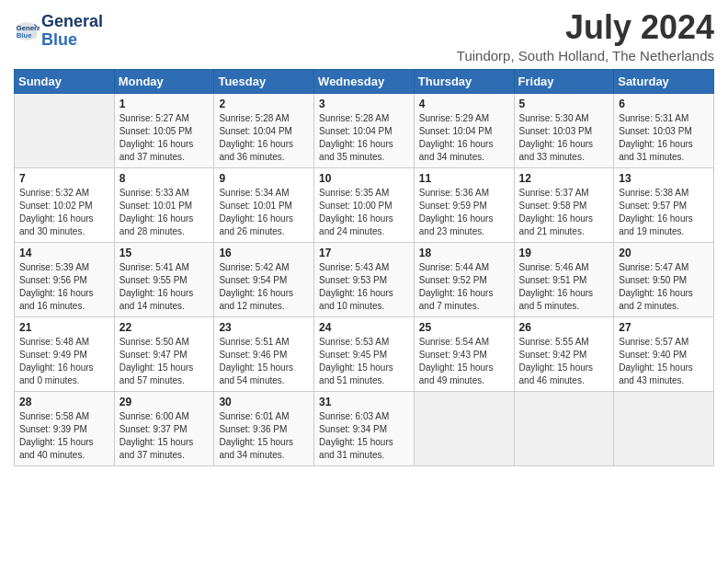 The image size is (728, 563). I want to click on calendar-cell: 31Sunrise: 6:03 AM Sunset: 9:34 PM Dayli…, so click(364, 429).